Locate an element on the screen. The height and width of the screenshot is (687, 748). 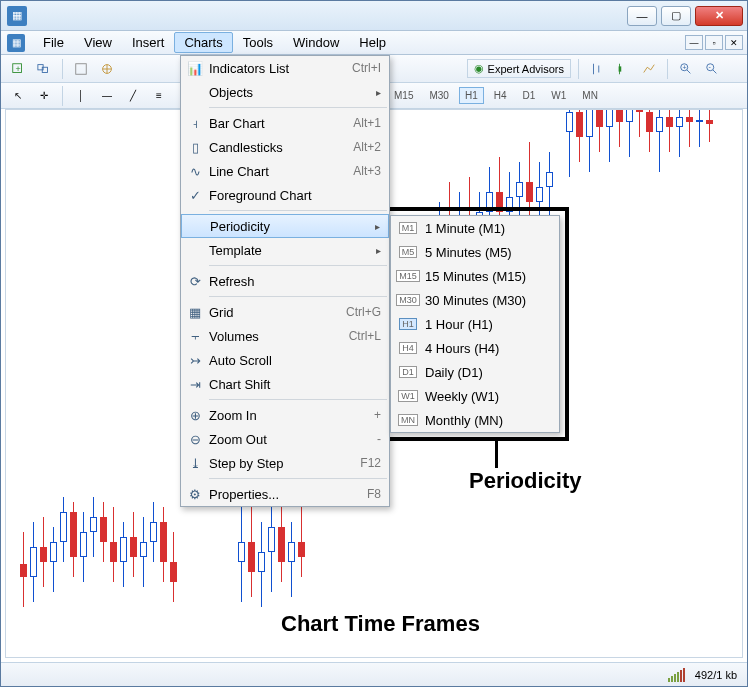
tf-d1-button: D1 is located at coordinates (530, 96).